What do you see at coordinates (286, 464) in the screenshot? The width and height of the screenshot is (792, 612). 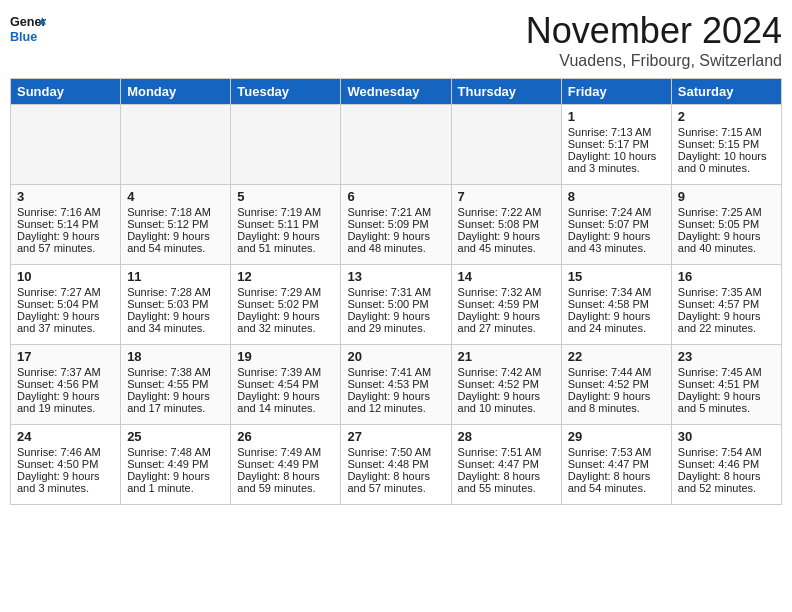 I see `sunset-text: Sunset: 4:49 PM` at bounding box center [286, 464].